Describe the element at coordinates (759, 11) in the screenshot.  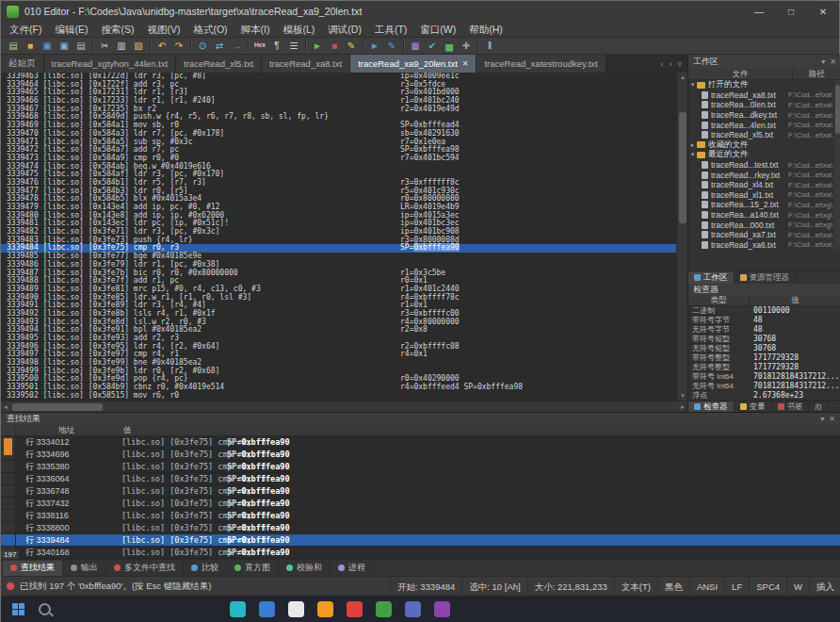
I see `minimize-button: —` at that location.